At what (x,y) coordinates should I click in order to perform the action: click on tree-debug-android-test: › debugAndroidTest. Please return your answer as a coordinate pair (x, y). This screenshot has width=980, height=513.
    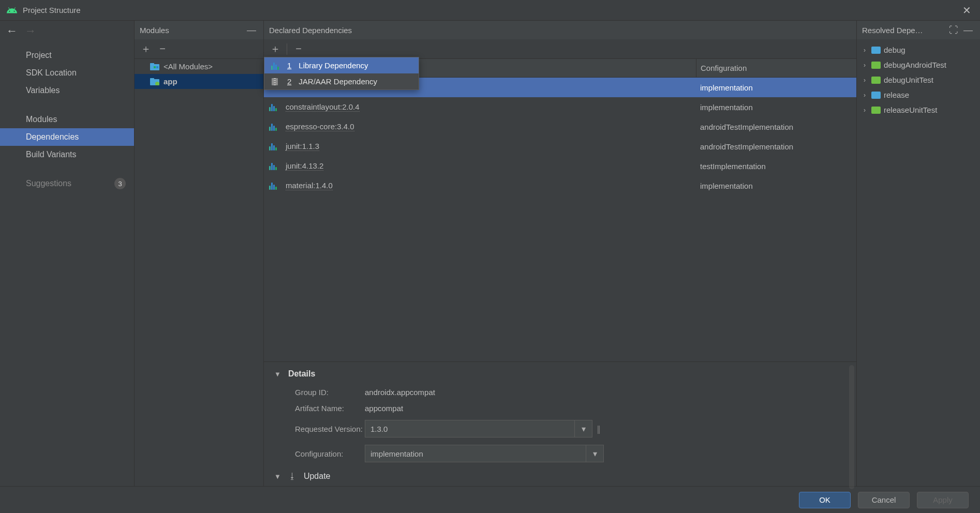
    Looking at the image, I should click on (918, 65).